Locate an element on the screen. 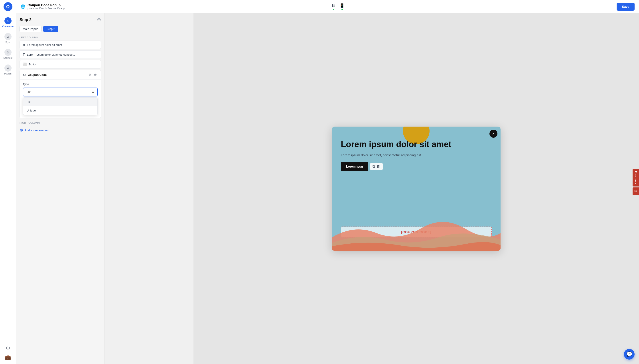 Image resolution: width=639 pixels, height=364 pixels. step-circle-1: 1 is located at coordinates (8, 21).